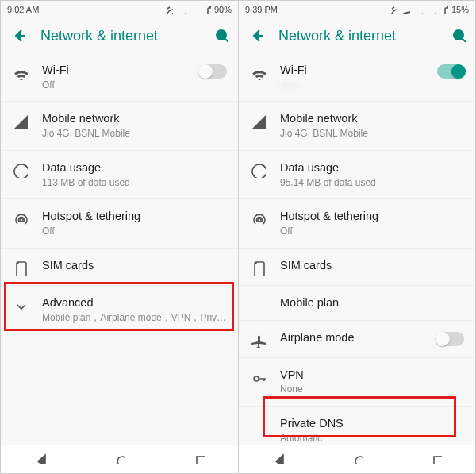  Describe the element at coordinates (372, 303) in the screenshot. I see `row-label: Mobile plan` at that location.